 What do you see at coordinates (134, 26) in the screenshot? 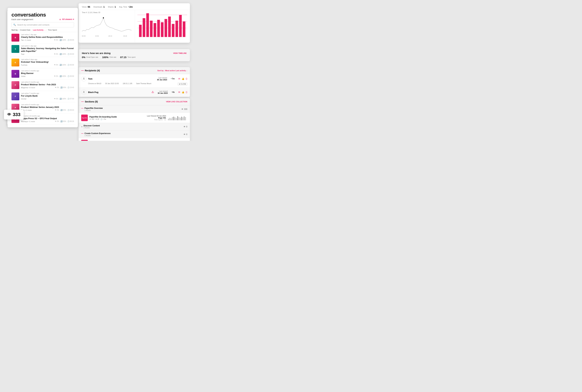
I see `chart-area: Time #: 11:10 | Views: 03 00:00 15:50 28…` at bounding box center [134, 26].